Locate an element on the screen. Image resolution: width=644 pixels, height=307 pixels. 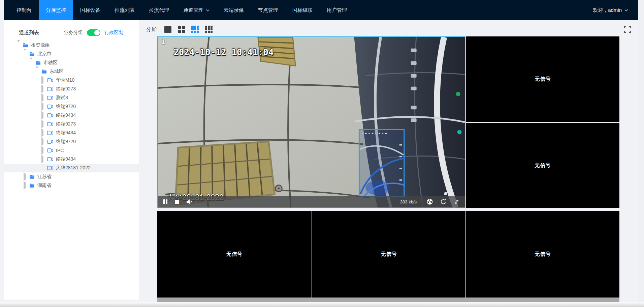
split-toolbar: 分屏: is located at coordinates (389, 29).